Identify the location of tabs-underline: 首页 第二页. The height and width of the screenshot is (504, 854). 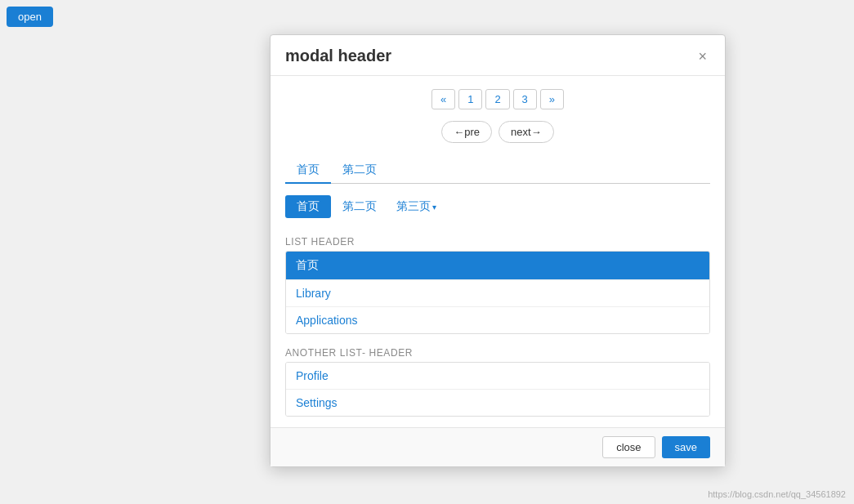
(498, 171).